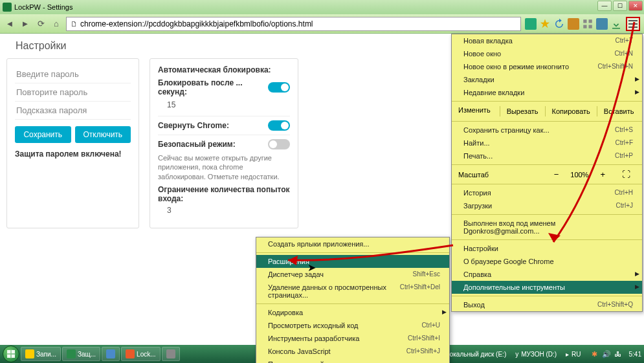 This screenshot has width=644, height=363. What do you see at coordinates (547, 80) in the screenshot?
I see `menu-bookmarks: Закладки▶` at bounding box center [547, 80].